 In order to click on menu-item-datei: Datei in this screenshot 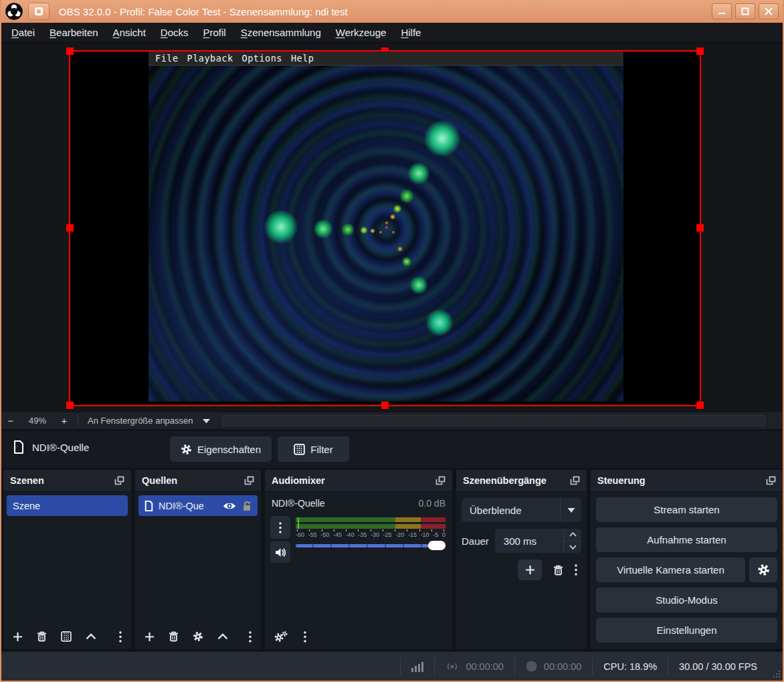, I will do `click(23, 32)`.